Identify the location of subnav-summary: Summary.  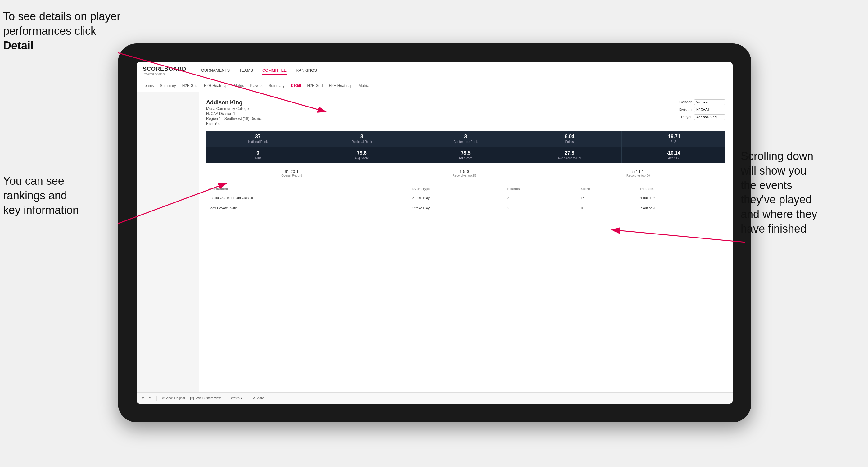
(168, 86).